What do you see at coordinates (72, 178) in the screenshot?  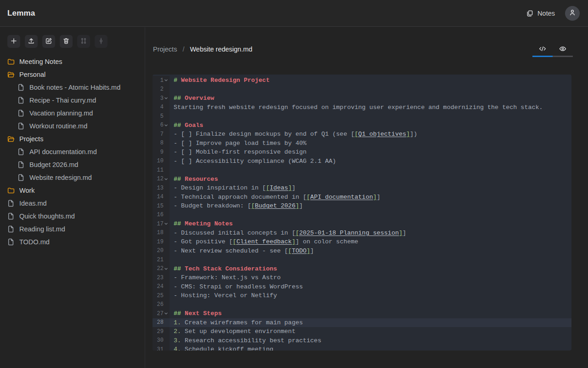 I see `tree-file-website-redesign: Website redesign.md` at bounding box center [72, 178].